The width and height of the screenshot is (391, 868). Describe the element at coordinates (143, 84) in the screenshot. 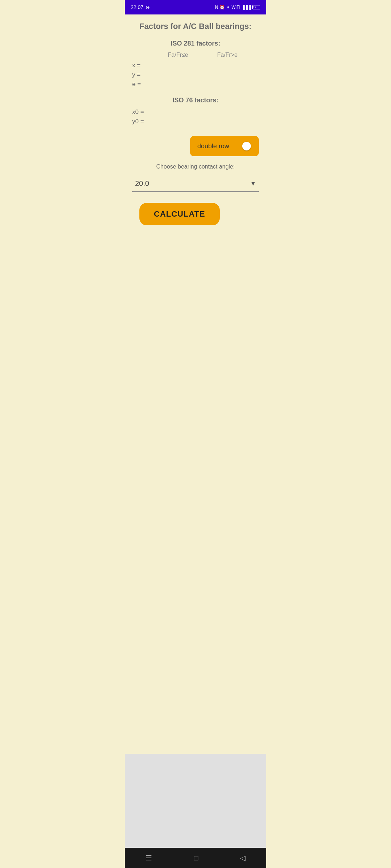

I see `e-label: e =` at that location.